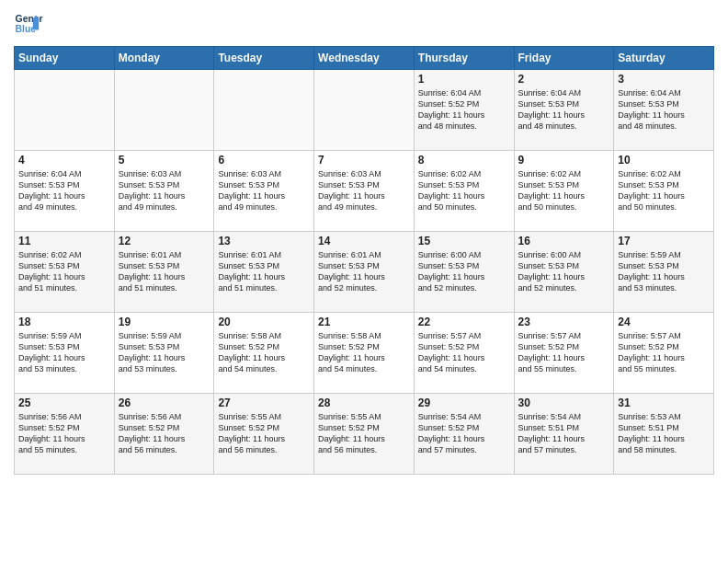  Describe the element at coordinates (364, 110) in the screenshot. I see `calendar-week-1: 1Sunrise: 6:04 AM Sunset: 5:52 PM Daylig…` at that location.